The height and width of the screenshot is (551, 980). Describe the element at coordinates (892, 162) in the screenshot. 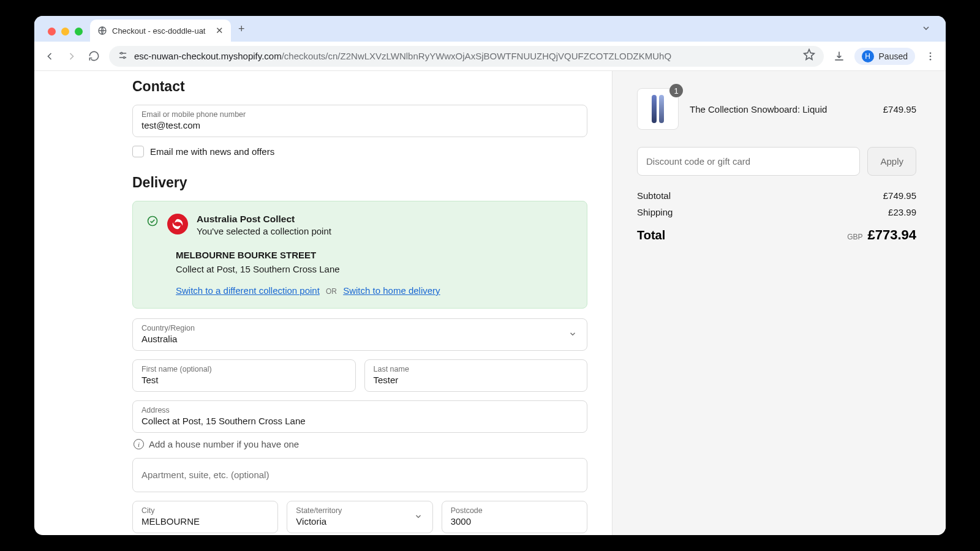

I see `apply-discount-button: Apply` at that location.